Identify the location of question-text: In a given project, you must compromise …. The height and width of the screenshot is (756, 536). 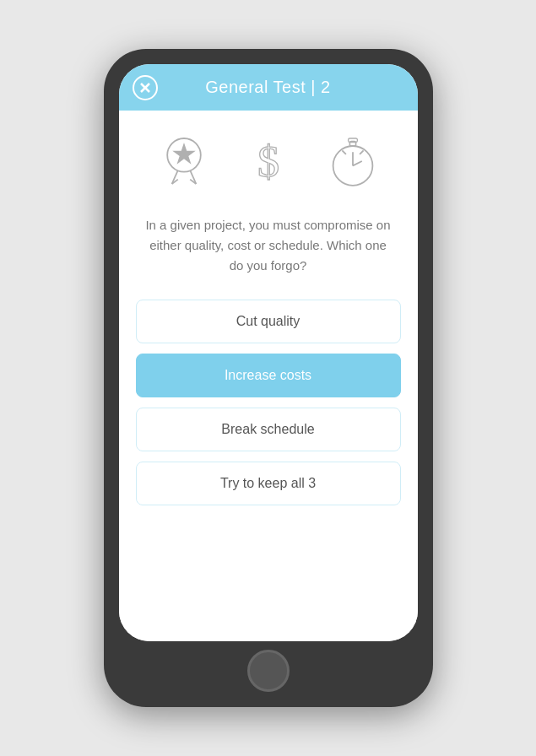
(268, 246).